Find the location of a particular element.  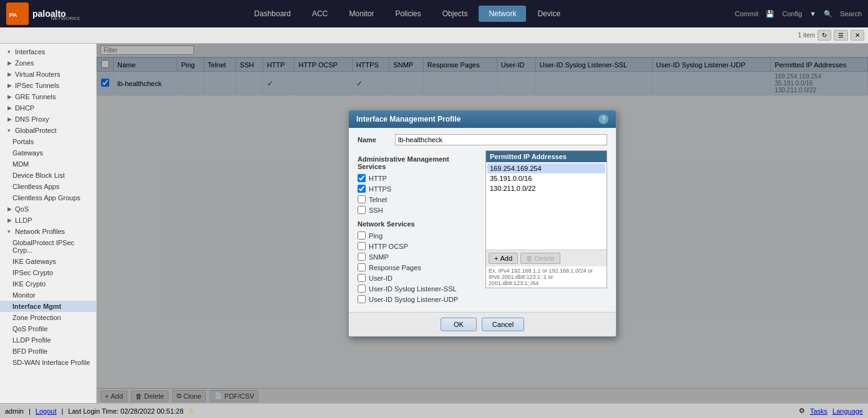

sidebar-item-ipsec-crypto: IPSec Crypto is located at coordinates (48, 273).